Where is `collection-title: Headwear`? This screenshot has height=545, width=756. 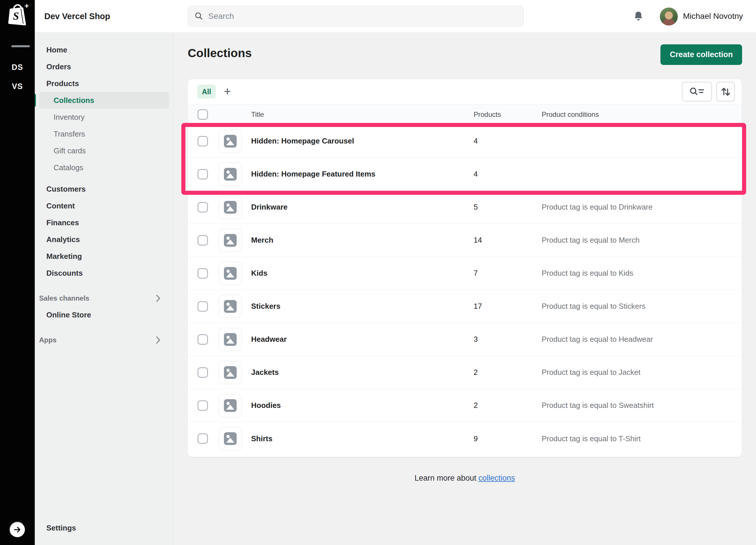
collection-title: Headwear is located at coordinates (362, 340).